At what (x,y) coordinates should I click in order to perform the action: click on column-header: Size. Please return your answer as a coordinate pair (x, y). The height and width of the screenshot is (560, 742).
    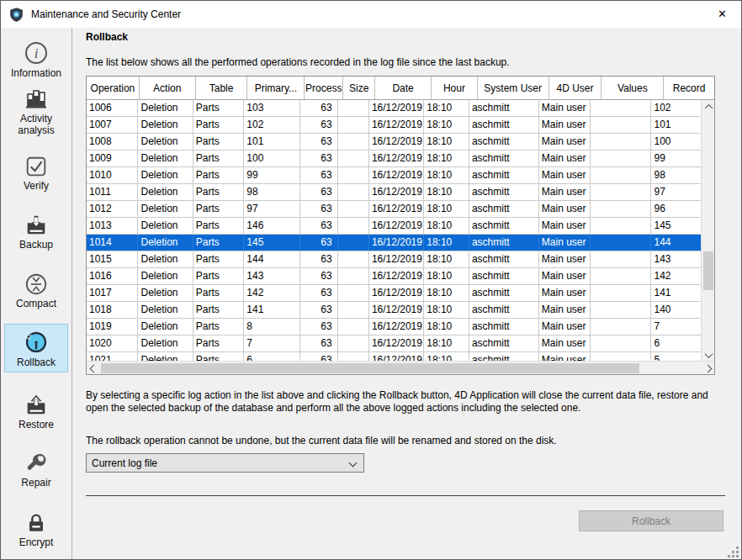
    Looking at the image, I should click on (359, 87).